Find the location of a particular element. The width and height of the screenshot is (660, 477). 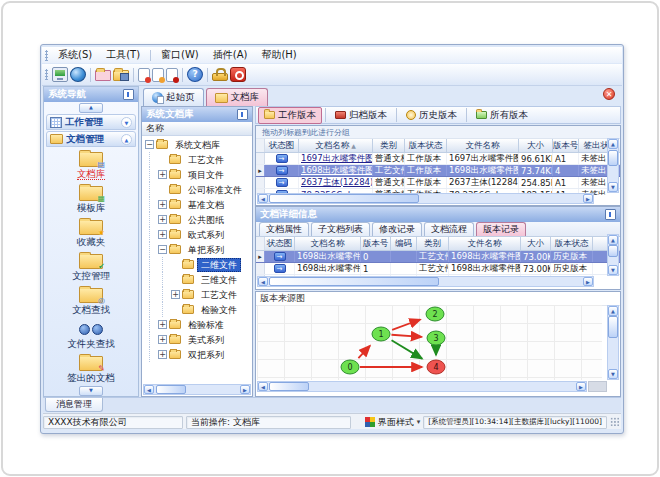

detail-table-row-1: →1698出水嘴零件图.dwg1工艺文件1698出水嘴零件图.dwg73.00K… is located at coordinates (438, 269).